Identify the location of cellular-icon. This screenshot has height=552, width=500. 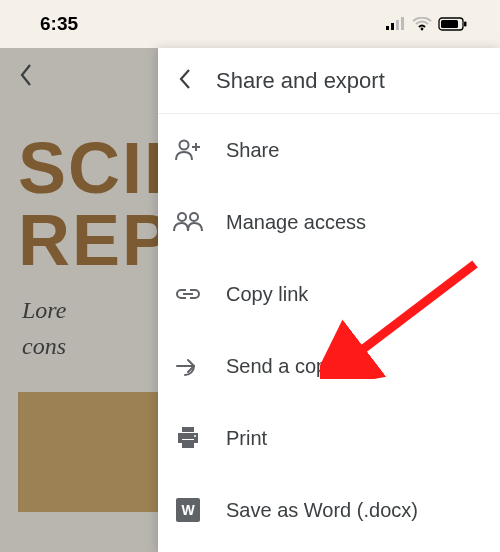
(396, 24).